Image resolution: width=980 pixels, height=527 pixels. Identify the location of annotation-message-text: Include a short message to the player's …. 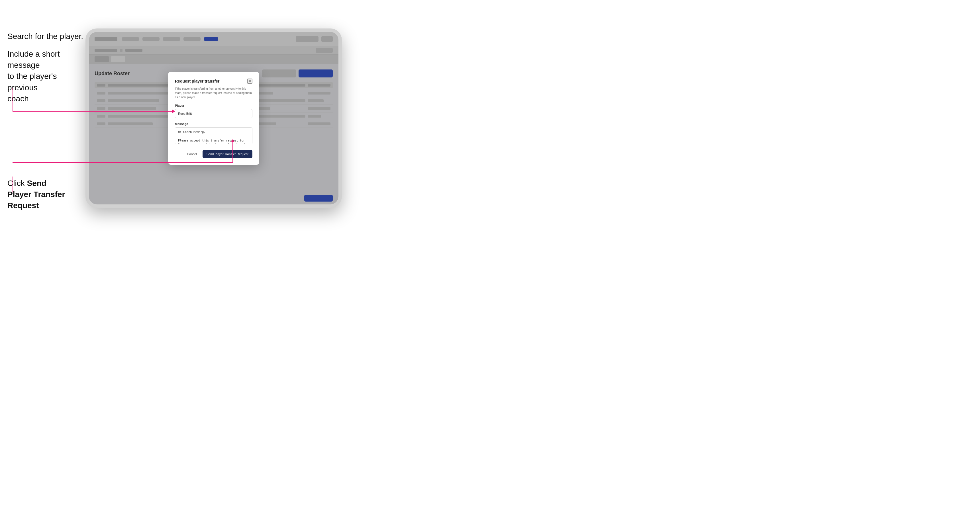
(44, 76).